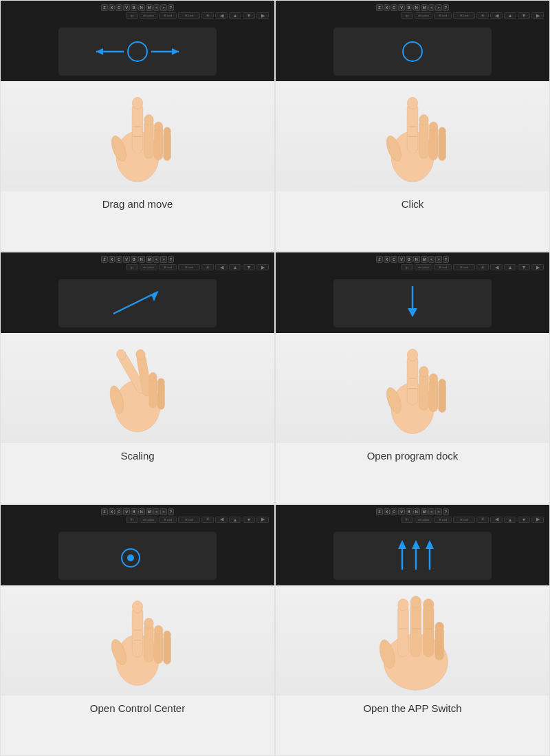 This screenshot has width=550, height=756. I want to click on touchpad-control-wrapper, so click(138, 557).